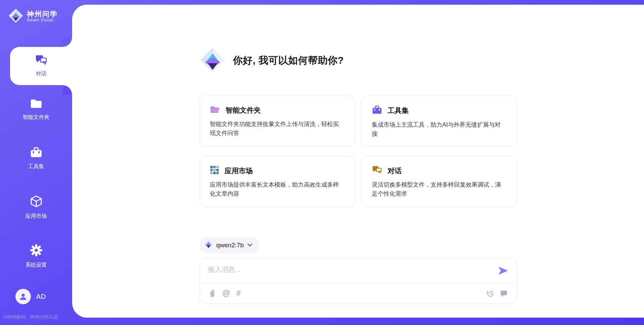  What do you see at coordinates (229, 245) in the screenshot?
I see `model-selector: qwen2:7b` at bounding box center [229, 245].